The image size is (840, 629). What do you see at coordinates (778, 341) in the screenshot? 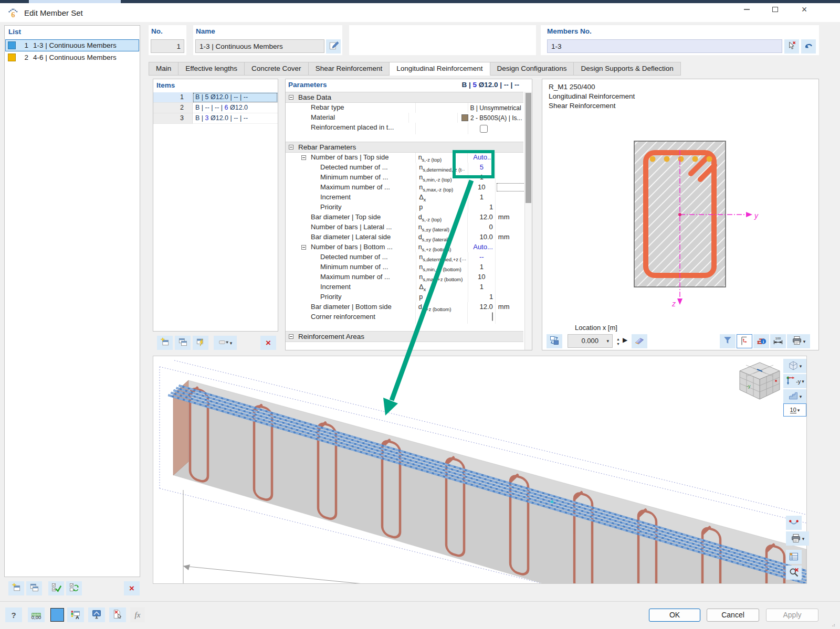
I see `dimensions-button: 100` at bounding box center [778, 341].